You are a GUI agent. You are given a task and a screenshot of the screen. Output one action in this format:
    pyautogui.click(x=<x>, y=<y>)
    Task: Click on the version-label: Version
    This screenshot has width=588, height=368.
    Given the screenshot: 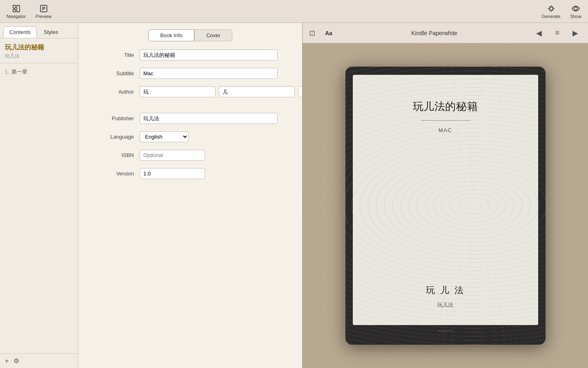 What is the action you would take?
    pyautogui.click(x=121, y=173)
    